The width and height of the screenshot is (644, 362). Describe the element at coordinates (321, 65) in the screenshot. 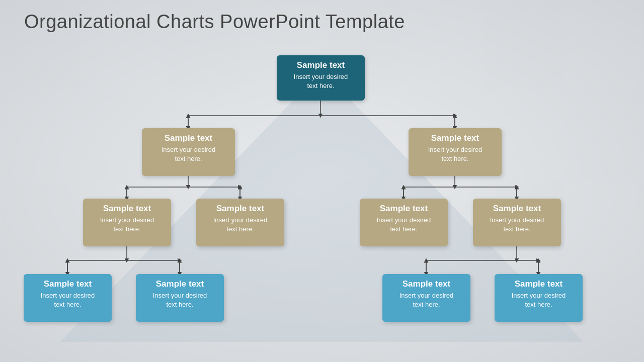

I see `box-level0-title: Sample text` at that location.